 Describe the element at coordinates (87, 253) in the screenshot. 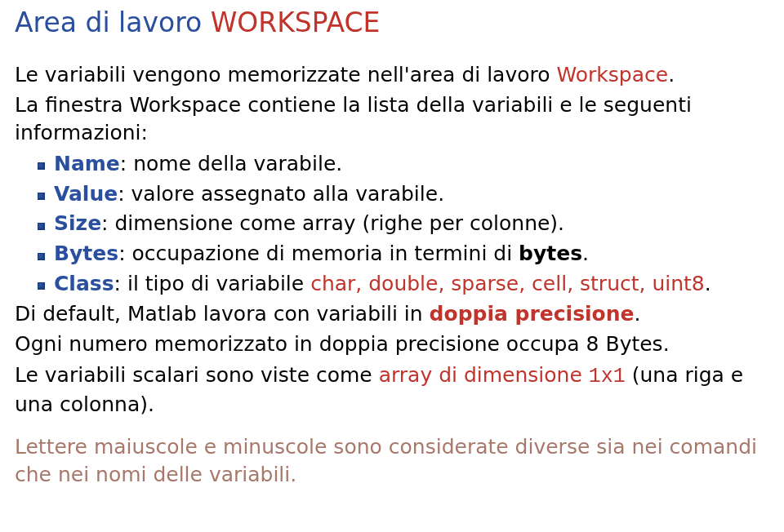

I see `item-label: Bytes` at that location.